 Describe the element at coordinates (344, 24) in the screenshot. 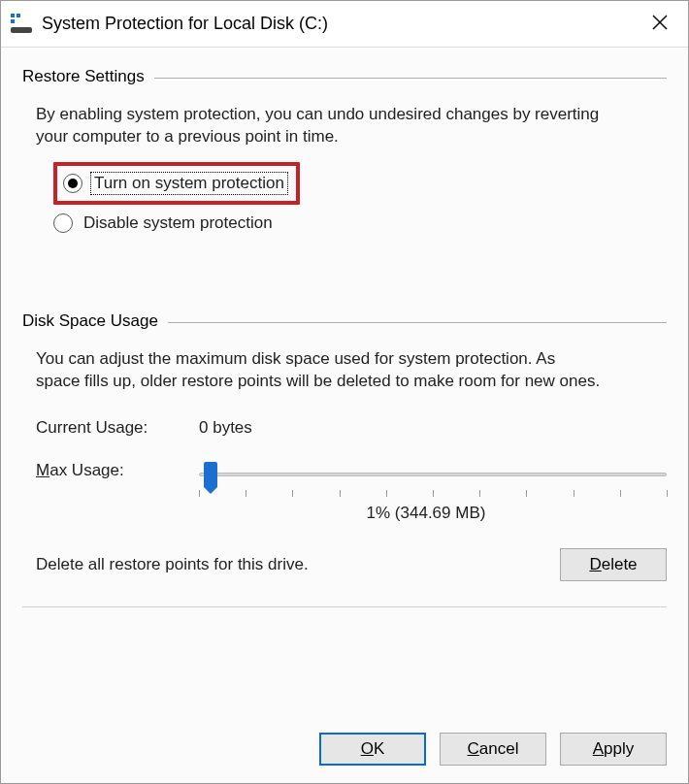

I see `title-bar: System Protection for Local Disk (C:)` at that location.